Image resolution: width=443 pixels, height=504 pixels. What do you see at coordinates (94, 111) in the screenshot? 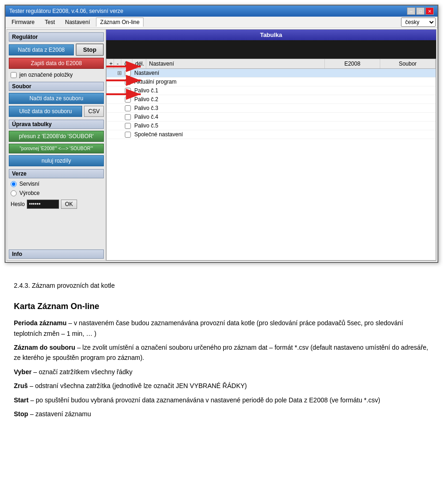
I see `csv-button: CSV` at bounding box center [94, 111].